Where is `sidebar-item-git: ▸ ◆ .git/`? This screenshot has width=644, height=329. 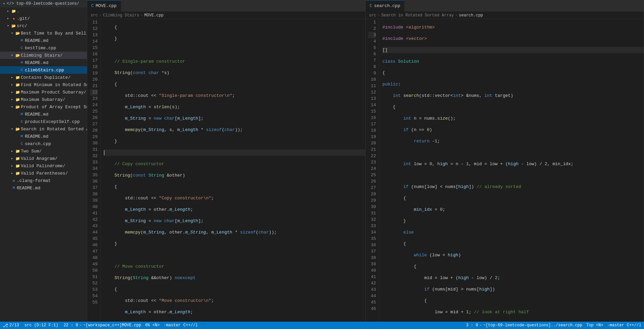 sidebar-item-git: ▸ ◆ .git/ is located at coordinates (44, 18).